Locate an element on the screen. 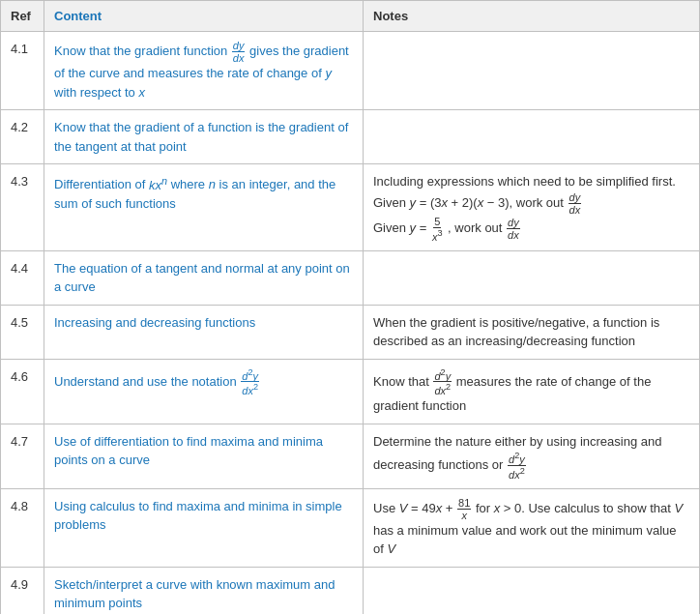 The width and height of the screenshot is (700, 614). fraction-81-x: 81 x is located at coordinates (464, 509).